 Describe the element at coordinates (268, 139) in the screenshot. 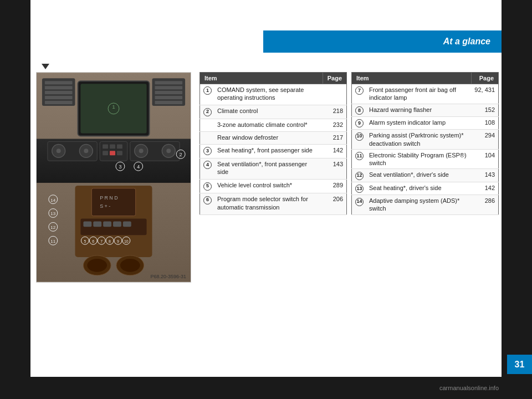

I see `item-text: Rear window defroster` at that location.